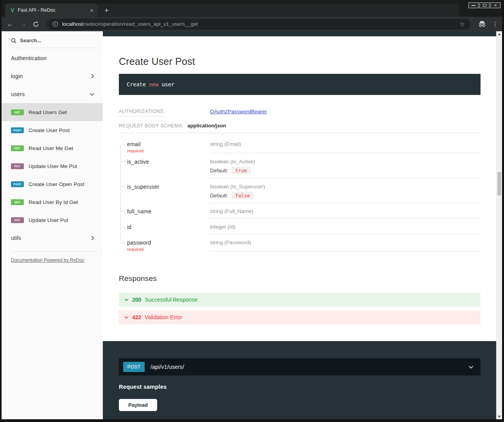  I want to click on field-row-email: email required string (Email), so click(300, 143).